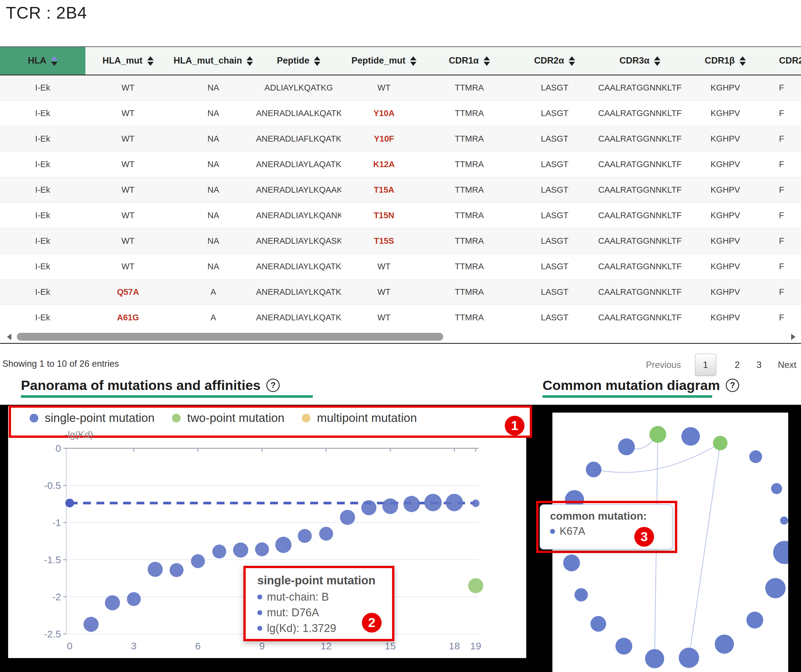 Image resolution: width=801 pixels, height=672 pixels. What do you see at coordinates (455, 646) in the screenshot?
I see `svg-text: 18` at bounding box center [455, 646].